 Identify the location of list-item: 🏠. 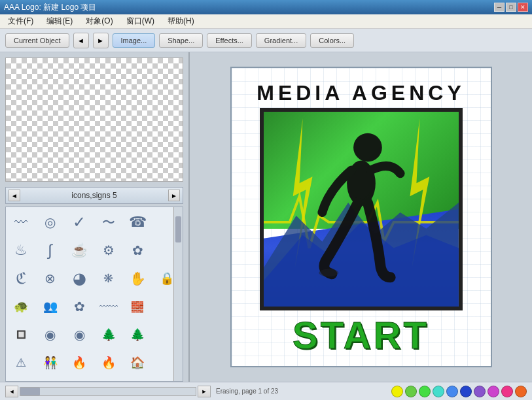
(137, 363).